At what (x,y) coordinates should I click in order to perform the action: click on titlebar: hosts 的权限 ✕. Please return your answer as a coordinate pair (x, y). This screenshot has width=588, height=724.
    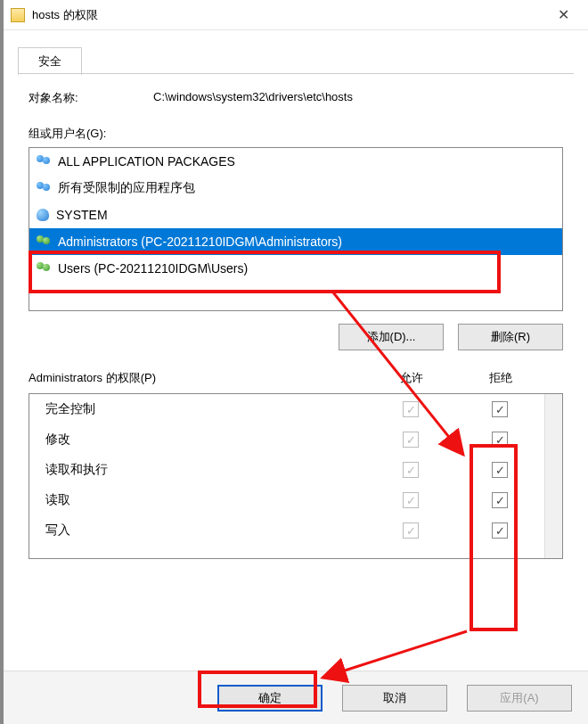
    Looking at the image, I should click on (296, 15).